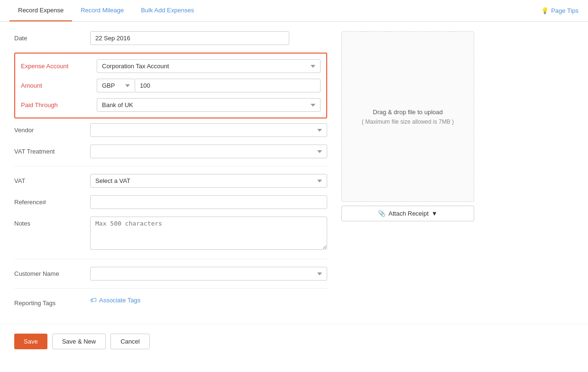 The width and height of the screenshot is (588, 372). Describe the element at coordinates (52, 222) in the screenshot. I see `notes-label: Notes` at that location.